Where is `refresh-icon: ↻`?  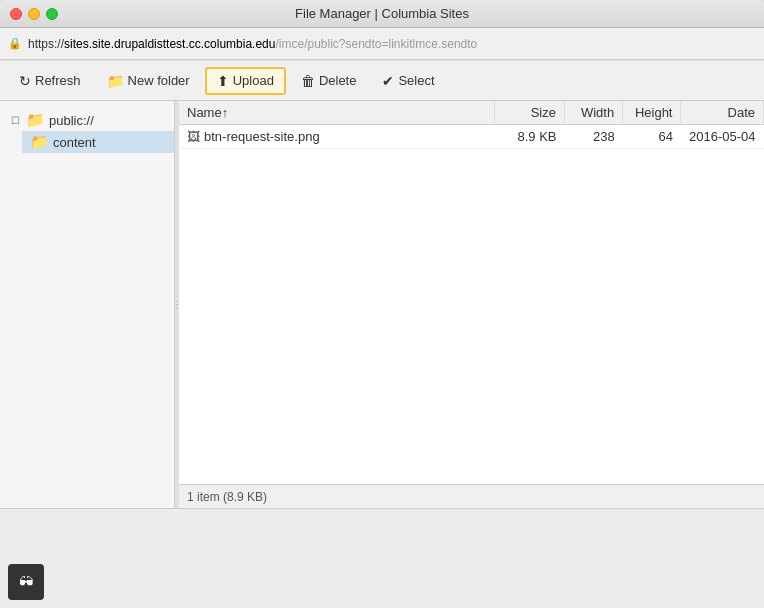 refresh-icon: ↻ is located at coordinates (25, 81).